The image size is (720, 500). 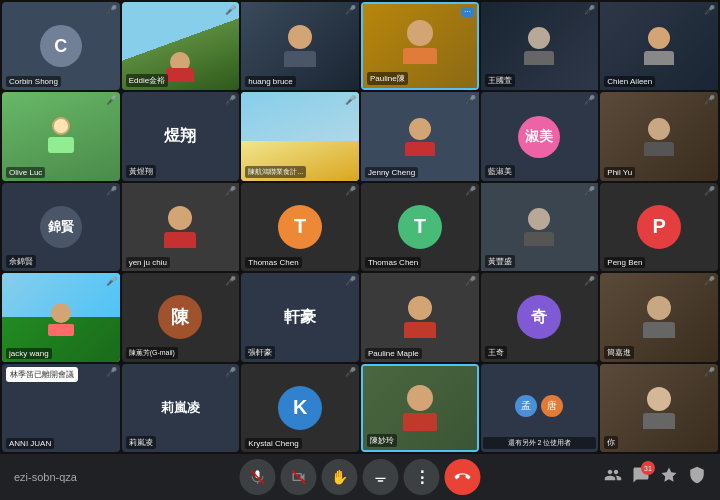 What do you see at coordinates (669, 475) in the screenshot?
I see `activities-icon` at bounding box center [669, 475].